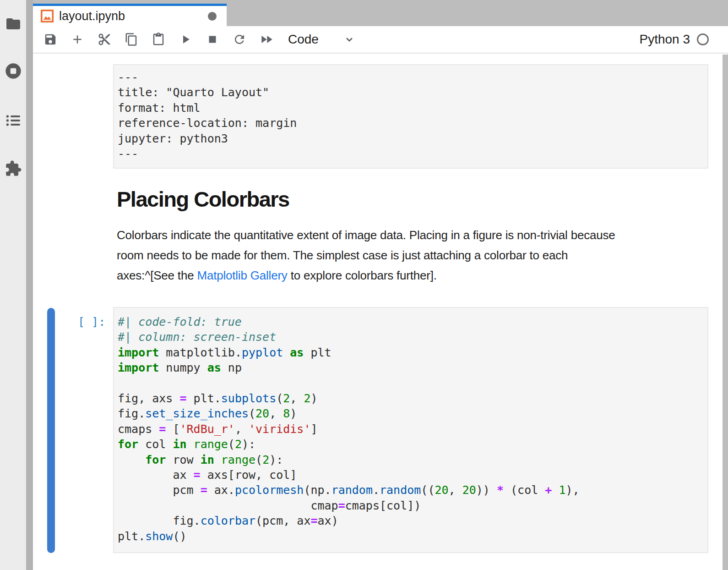  I want to click on code-cell-line: #| code-fold: true, so click(411, 322).